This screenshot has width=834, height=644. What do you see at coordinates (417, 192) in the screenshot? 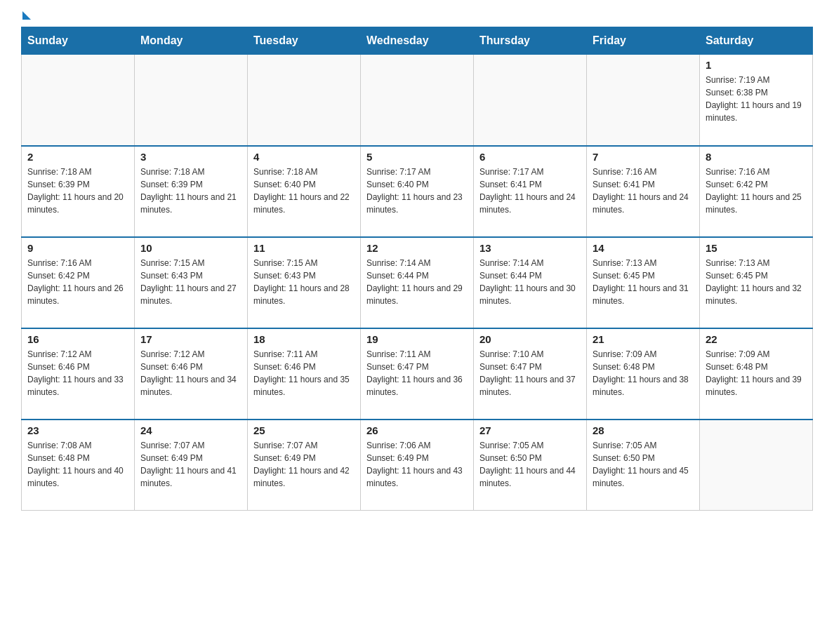
I see `calendar-cell: 5Sunrise: 7:17 AM Sunset: 6:40 PM Daylig…` at bounding box center [417, 192].